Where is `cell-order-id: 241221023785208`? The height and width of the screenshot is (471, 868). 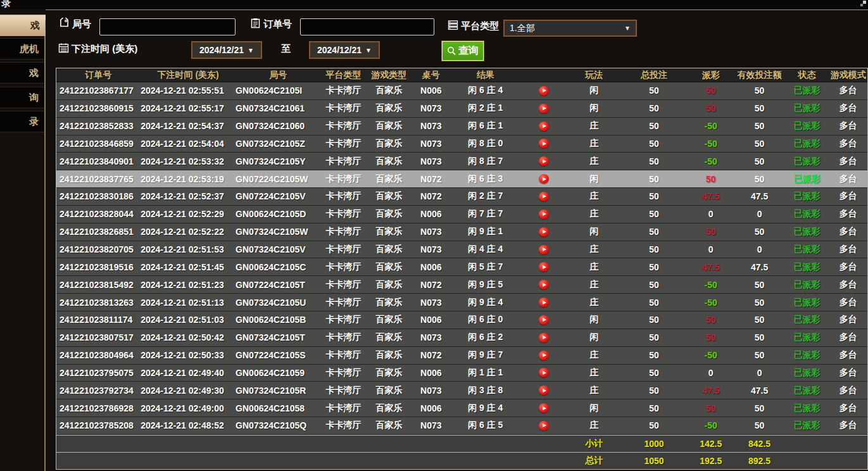
cell-order-id: 241221023785208 is located at coordinates (99, 425).